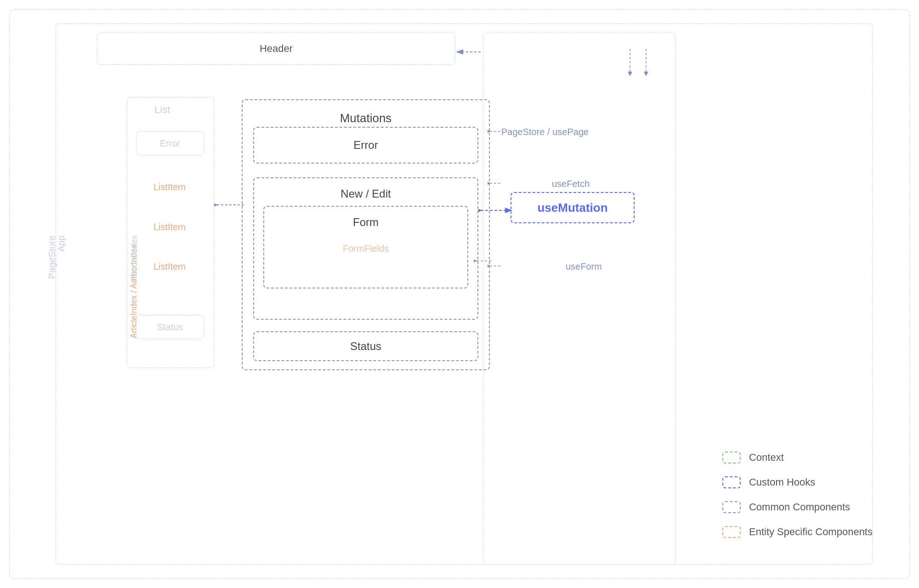 The width and height of the screenshot is (919, 588). What do you see at coordinates (573, 208) in the screenshot?
I see `use-mutation-box: useMutation` at bounding box center [573, 208].